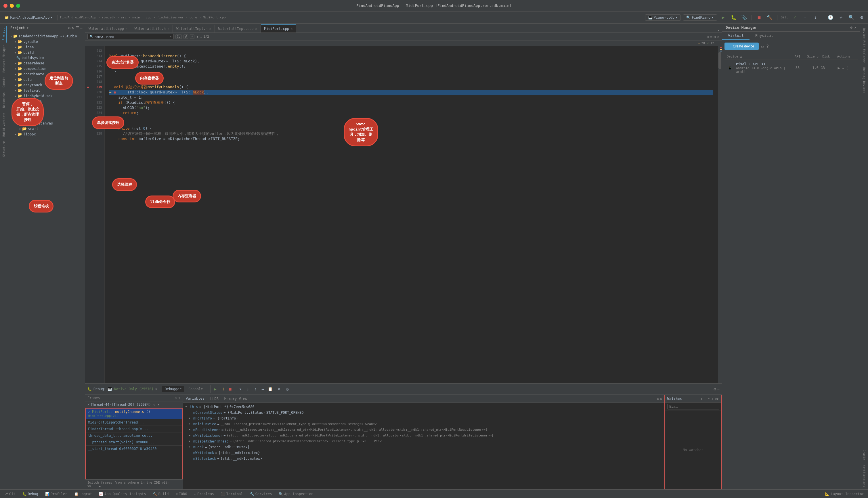 This screenshot has height=498, width=868. What do you see at coordinates (47, 36) in the screenshot?
I see `tree-item-root: ▼ 📁 FindAndroidPianoApp ~/Studio` at bounding box center [47, 36].